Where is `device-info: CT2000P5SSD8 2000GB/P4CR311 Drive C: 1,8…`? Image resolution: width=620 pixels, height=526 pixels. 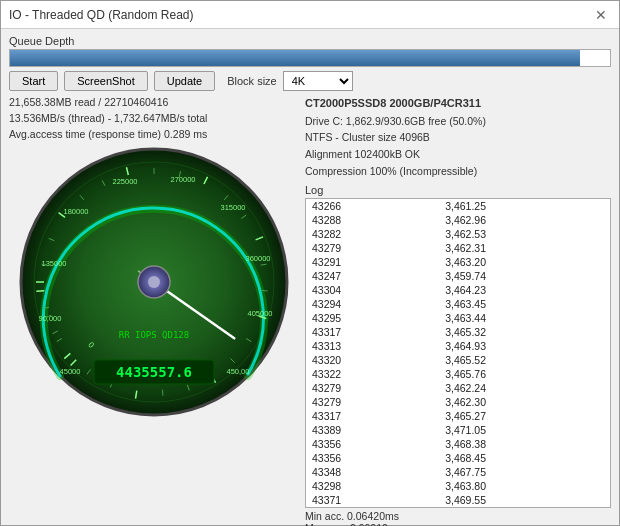 device-info: CT2000P5SSD8 2000GB/P4CR311 Drive C: 1,8… is located at coordinates (458, 138).